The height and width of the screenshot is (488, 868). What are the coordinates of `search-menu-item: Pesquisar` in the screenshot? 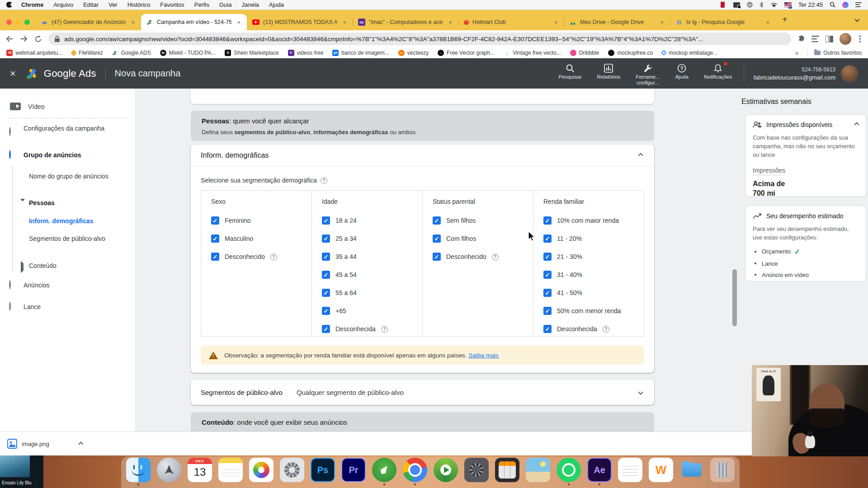 It's located at (570, 70).